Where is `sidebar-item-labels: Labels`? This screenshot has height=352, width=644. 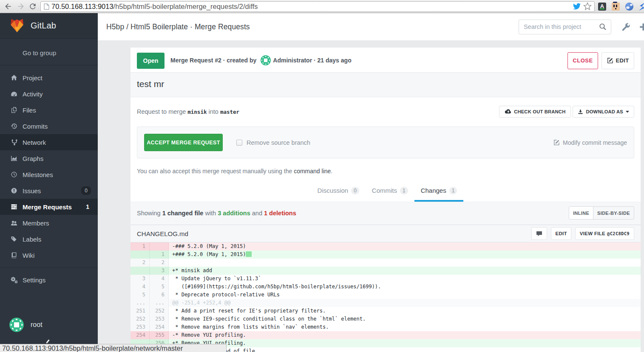 sidebar-item-labels: Labels is located at coordinates (49, 239).